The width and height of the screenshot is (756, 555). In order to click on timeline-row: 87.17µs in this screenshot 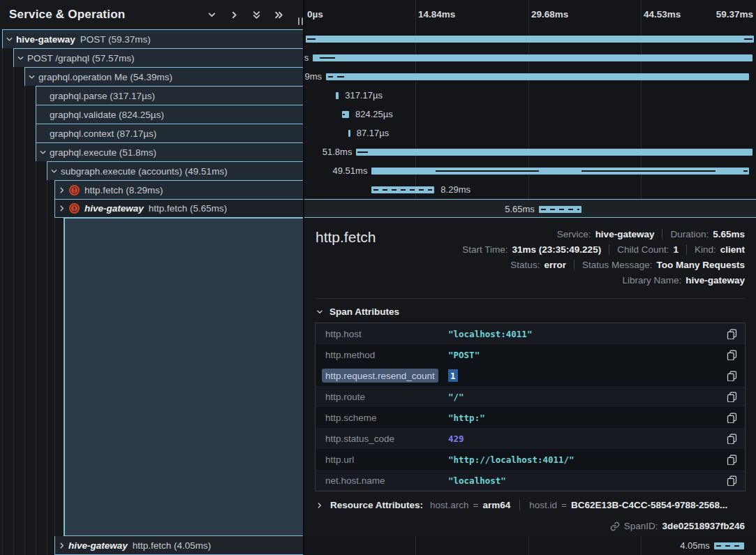, I will do `click(531, 133)`.